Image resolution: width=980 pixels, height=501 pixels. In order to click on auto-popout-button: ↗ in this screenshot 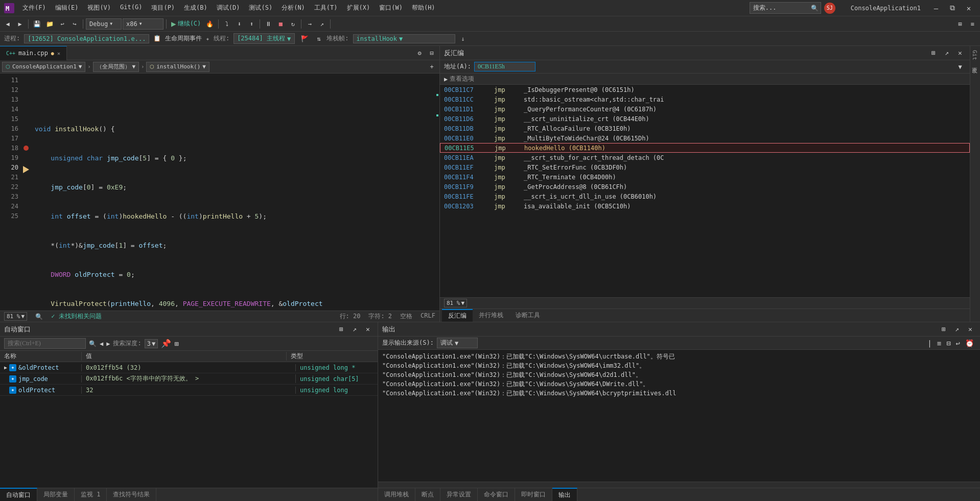, I will do `click(355, 329)`.